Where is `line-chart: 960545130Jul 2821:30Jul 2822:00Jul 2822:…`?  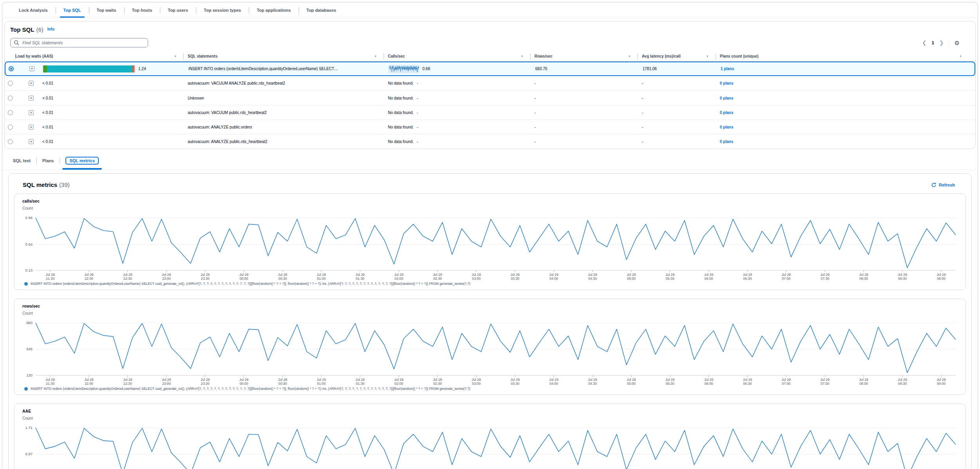
line-chart: 960545130Jul 2821:30Jul 2822:00Jul 2822:… is located at coordinates (490, 351).